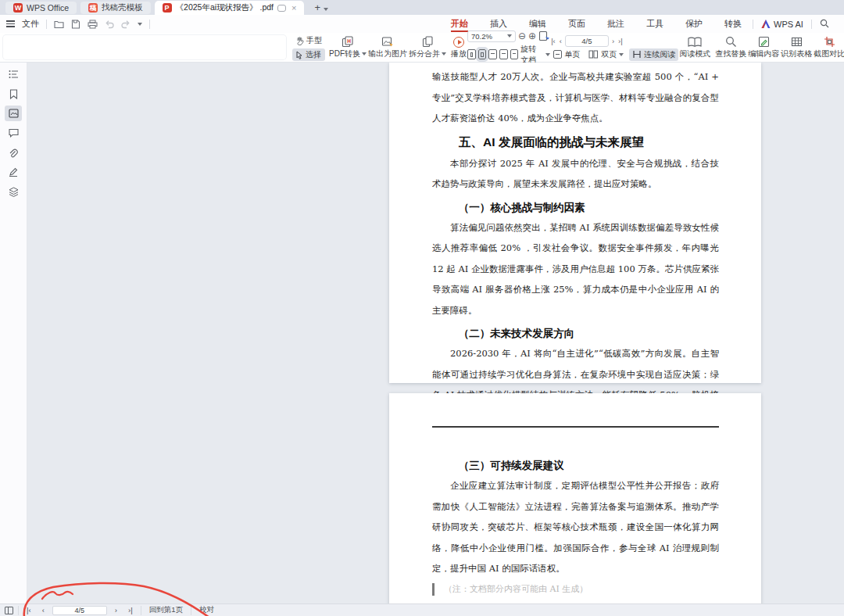 This screenshot has width=844, height=616. I want to click on prev-page-button: ‹, so click(561, 41).